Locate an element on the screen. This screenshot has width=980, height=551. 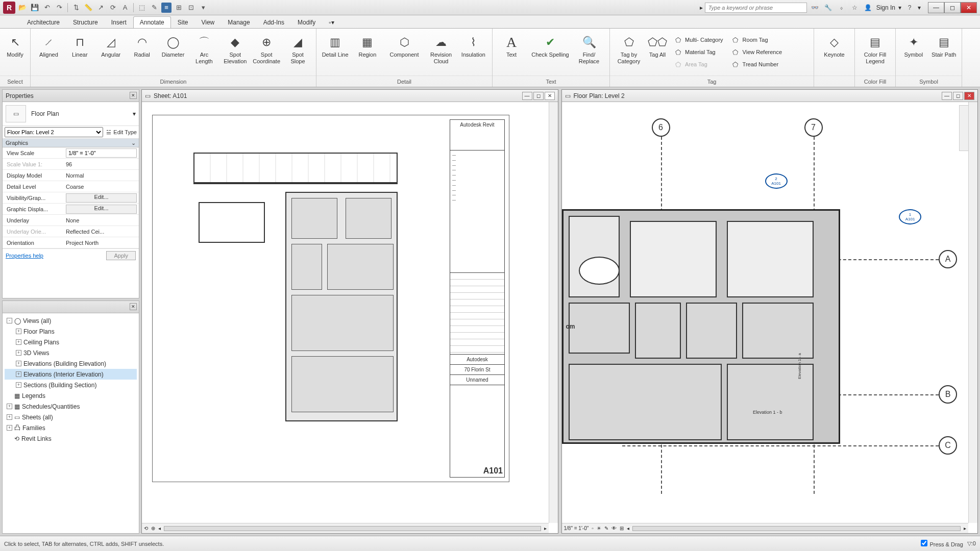
diameter-button: ◯Diameter is located at coordinates (174, 52).